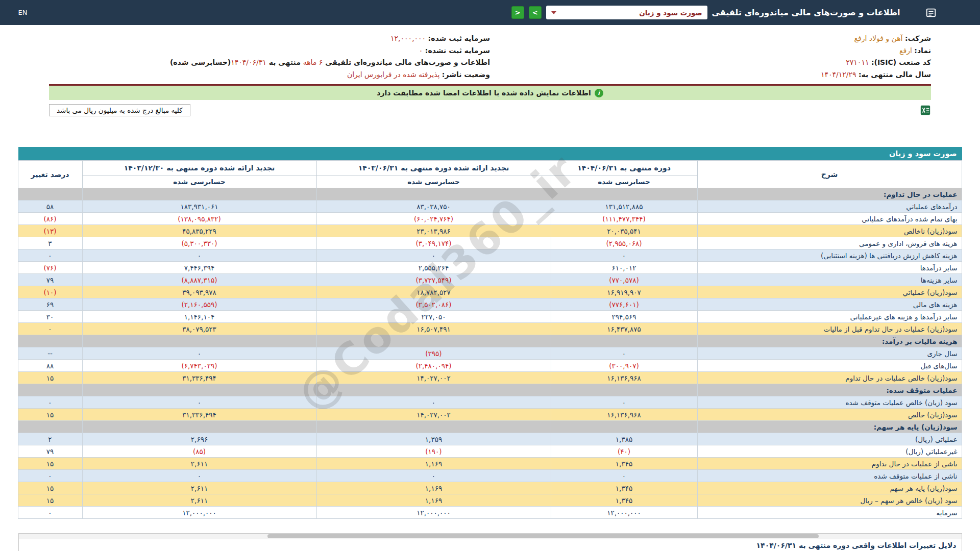  Describe the element at coordinates (457, 51) in the screenshot. I see `info-label: سرمایه ثبت نشده:` at that location.